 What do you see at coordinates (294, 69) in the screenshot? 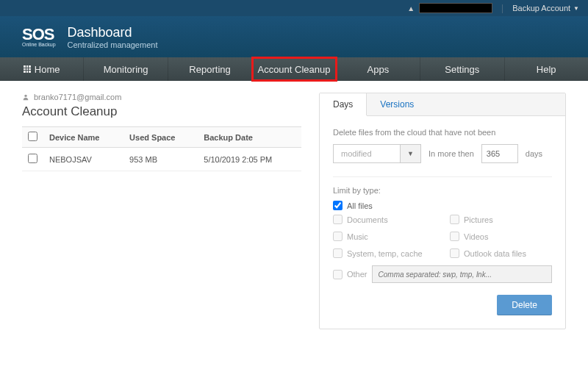
I see `nav-cleanup-label: Account Cleanup` at bounding box center [294, 69].